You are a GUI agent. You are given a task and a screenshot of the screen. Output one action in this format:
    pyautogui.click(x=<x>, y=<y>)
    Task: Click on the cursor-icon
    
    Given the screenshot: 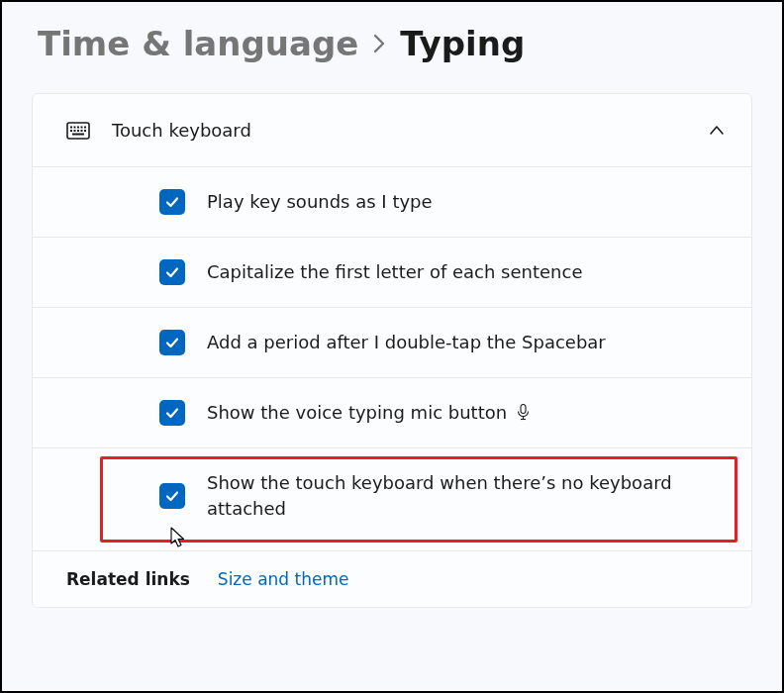 What is the action you would take?
    pyautogui.click(x=178, y=537)
    